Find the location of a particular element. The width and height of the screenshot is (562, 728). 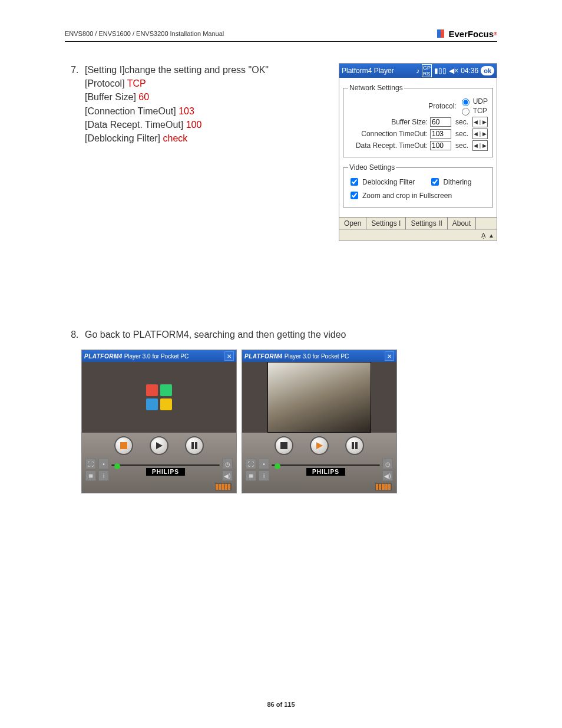

protocol-label: Protocol: is located at coordinates (442, 106).